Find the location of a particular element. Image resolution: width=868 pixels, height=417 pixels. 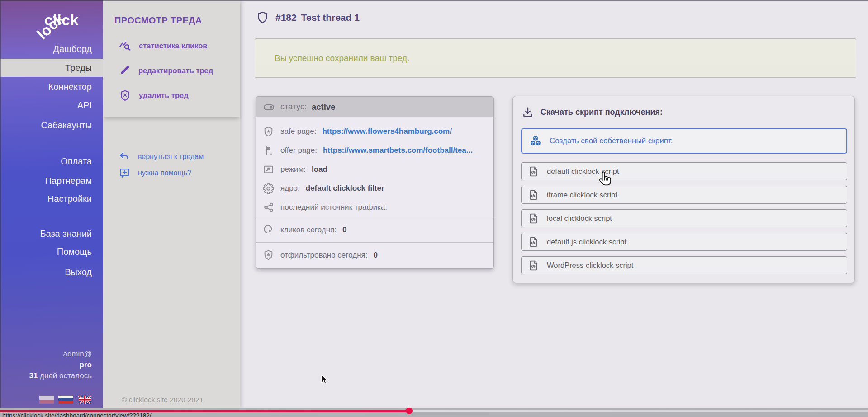

click-stats-action: статистика кликов is located at coordinates (163, 46).